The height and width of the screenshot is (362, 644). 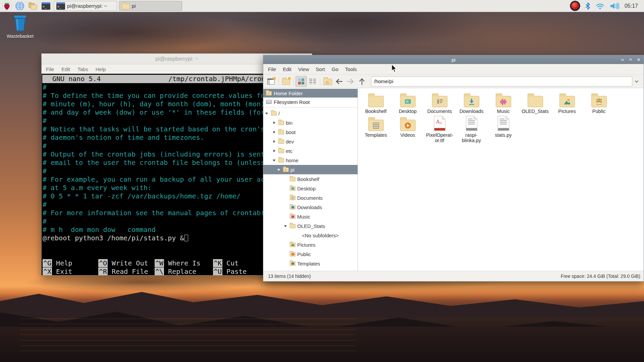 What do you see at coordinates (575, 6) in the screenshot?
I see `camera-indicator-icon` at bounding box center [575, 6].